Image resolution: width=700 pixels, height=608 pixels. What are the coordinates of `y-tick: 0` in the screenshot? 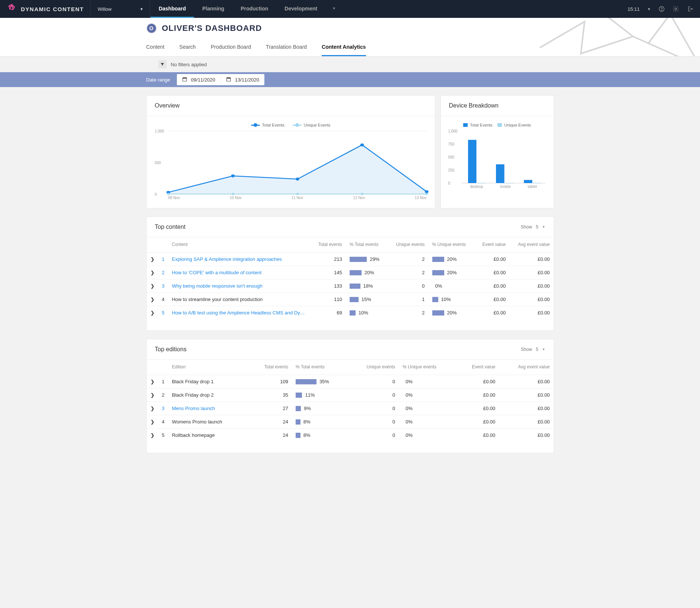 It's located at (156, 194).